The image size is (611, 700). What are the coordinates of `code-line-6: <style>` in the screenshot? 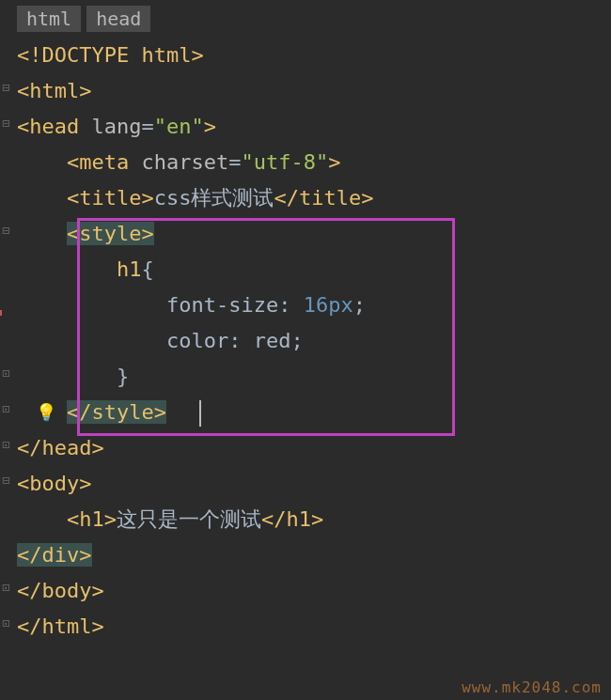 It's located at (314, 234).